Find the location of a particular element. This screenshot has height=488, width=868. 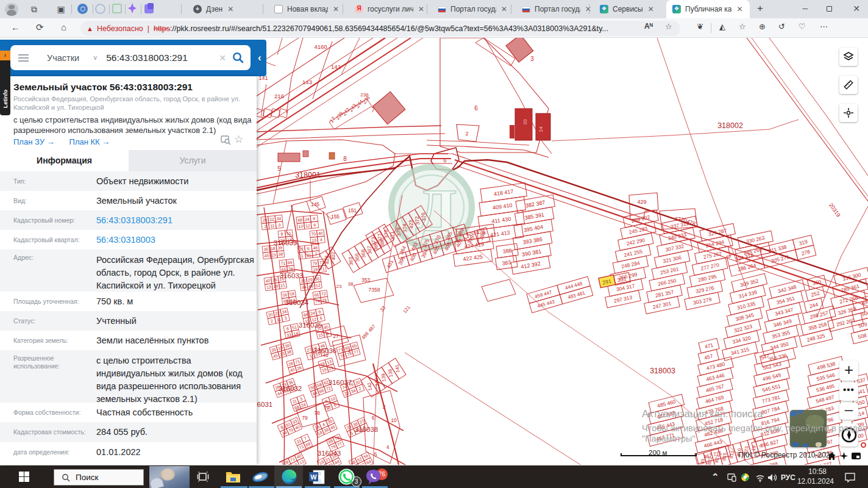

svg-text: 316043 is located at coordinates (329, 453).